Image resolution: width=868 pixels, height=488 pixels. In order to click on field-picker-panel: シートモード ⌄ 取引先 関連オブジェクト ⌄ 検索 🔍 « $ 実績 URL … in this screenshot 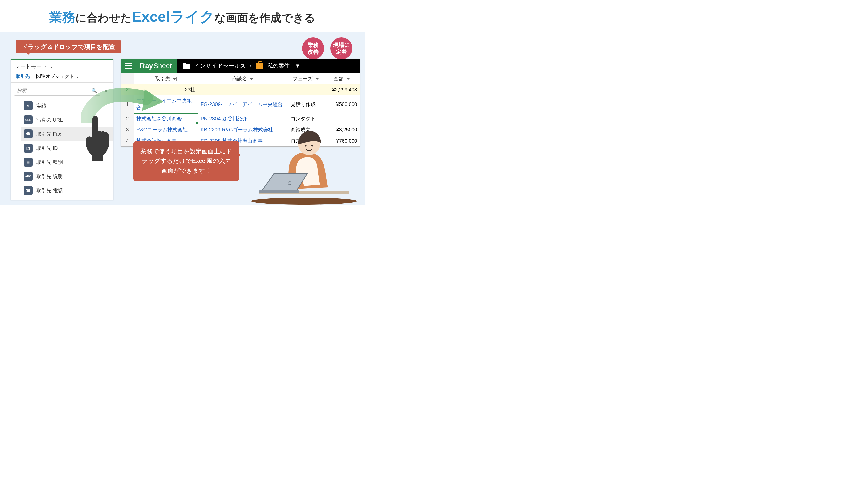, I will do `click(62, 129)`.